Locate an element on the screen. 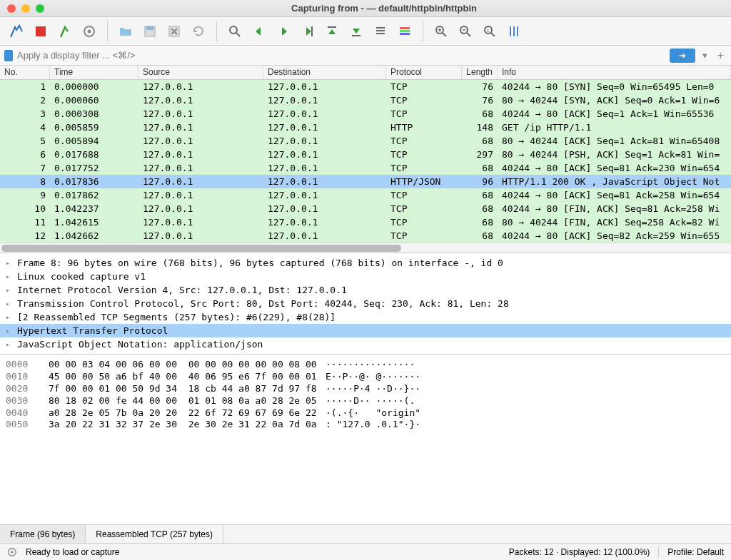 The image size is (731, 560). filter-add-button: + is located at coordinates (721, 56).